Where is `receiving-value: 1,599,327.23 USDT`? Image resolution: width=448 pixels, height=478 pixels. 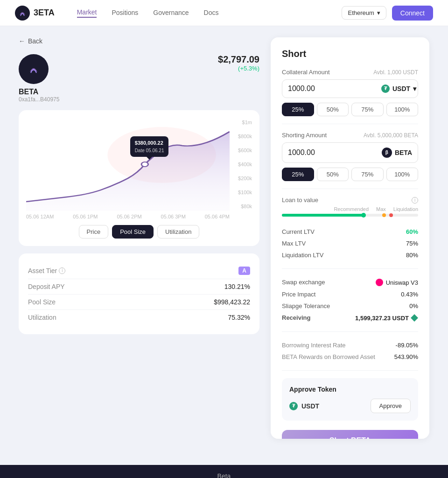 receiving-value: 1,599,327.23 USDT is located at coordinates (386, 318).